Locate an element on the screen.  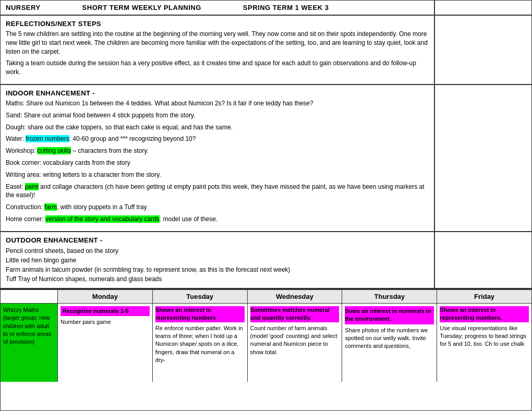
reflections-main: REFLECTIONS/NEXT STEPS The 5 new childre… is located at coordinates (218, 50).